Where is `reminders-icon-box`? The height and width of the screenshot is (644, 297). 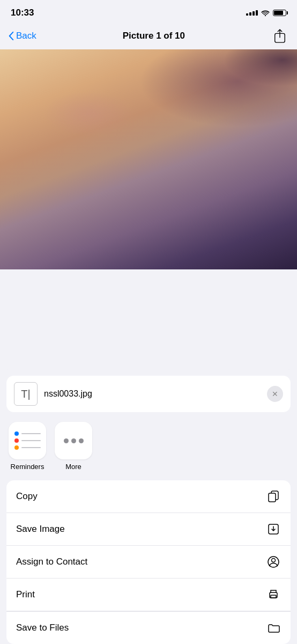
reminders-icon-box is located at coordinates (27, 441).